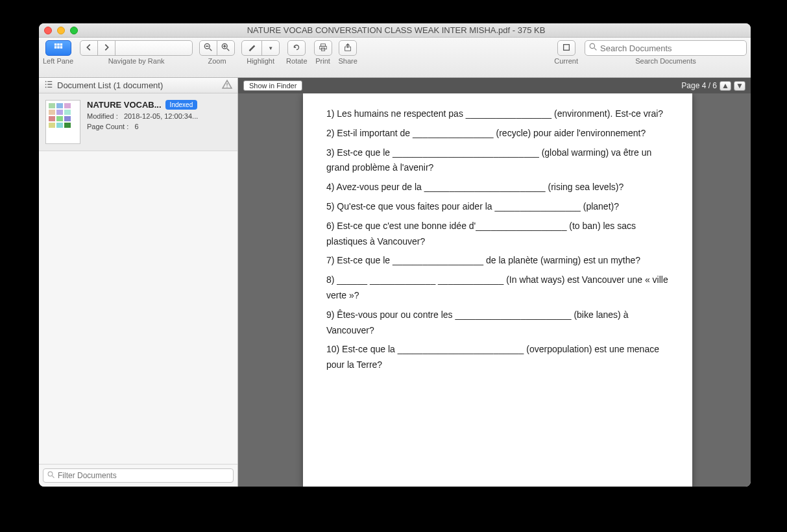 The width and height of the screenshot is (787, 532). What do you see at coordinates (498, 134) in the screenshot?
I see `document-line: 2) Est-il important de ________________ …` at bounding box center [498, 134].